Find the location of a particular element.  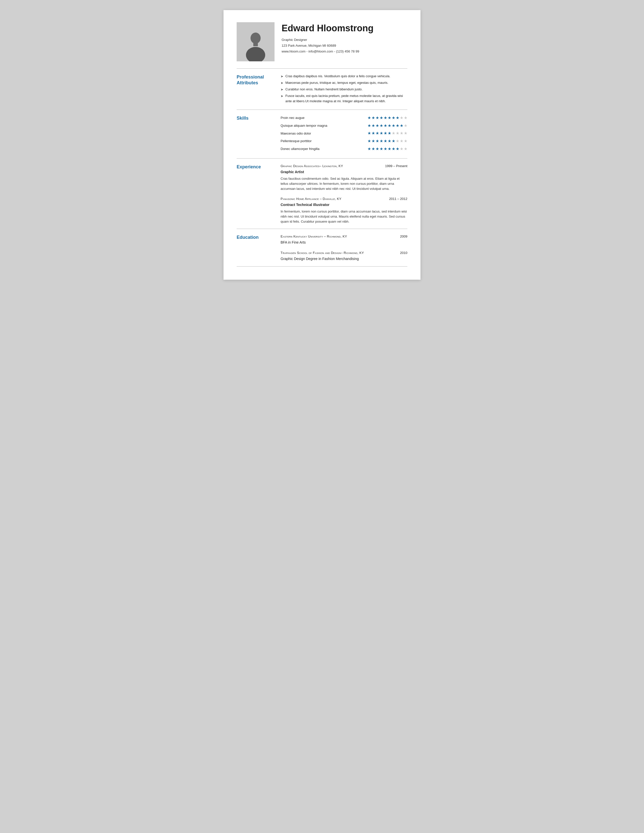

full-name: Edward Hloomstrong is located at coordinates (345, 28).